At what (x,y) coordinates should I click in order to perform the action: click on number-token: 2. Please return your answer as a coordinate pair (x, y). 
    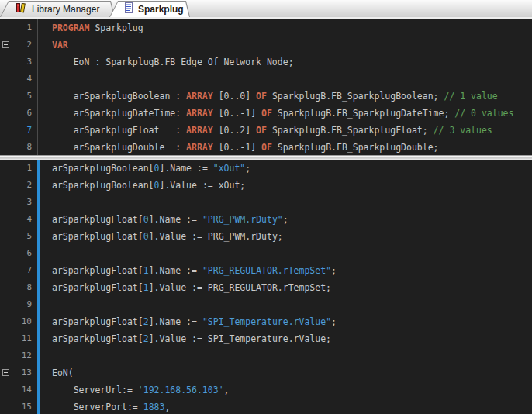
    Looking at the image, I should click on (146, 322).